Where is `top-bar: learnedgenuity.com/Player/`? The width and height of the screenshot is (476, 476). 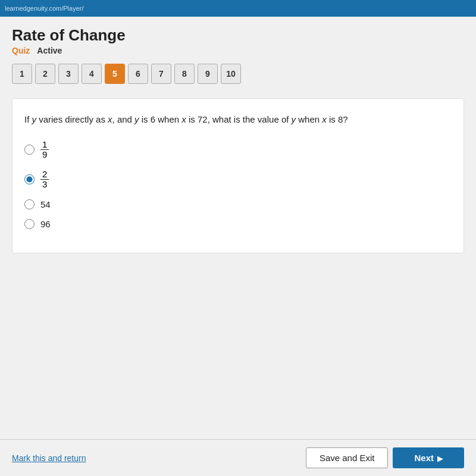 top-bar: learnedgenuity.com/Player/ is located at coordinates (238, 8).